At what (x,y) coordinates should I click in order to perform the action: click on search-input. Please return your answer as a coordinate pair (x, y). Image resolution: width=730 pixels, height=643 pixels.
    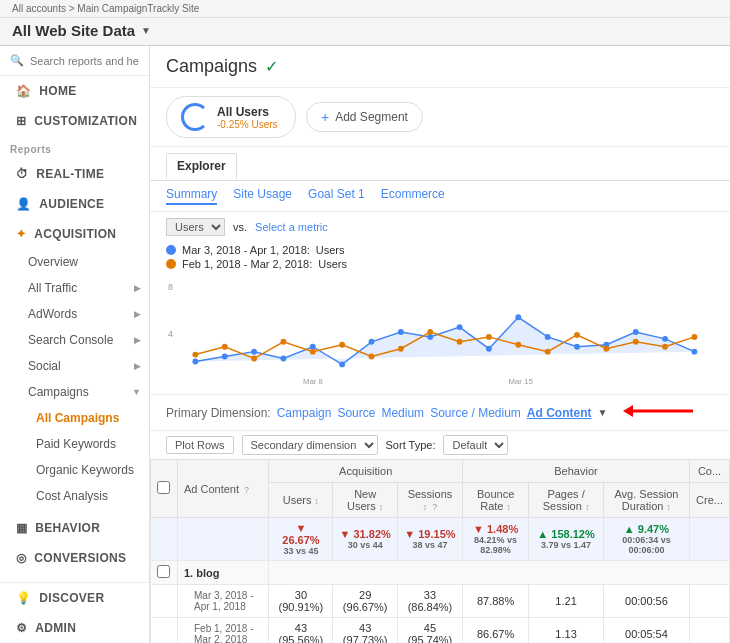
    Looking at the image, I should click on (84, 61).